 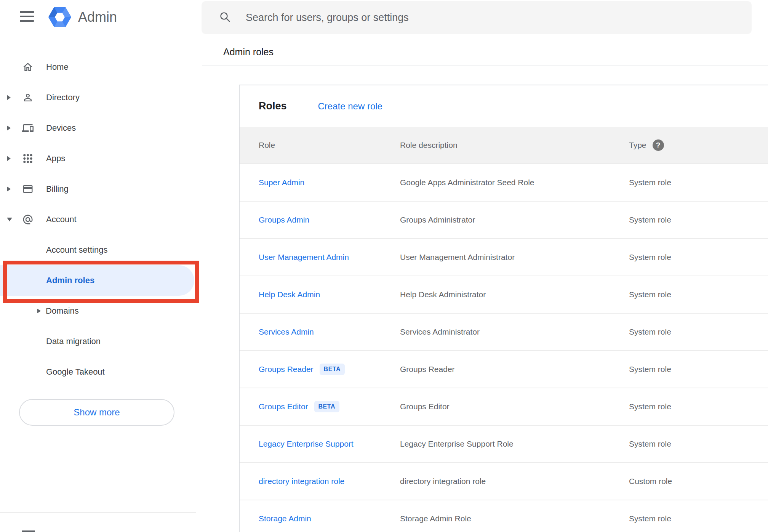 I want to click on role-link: Services Admin, so click(x=286, y=332).